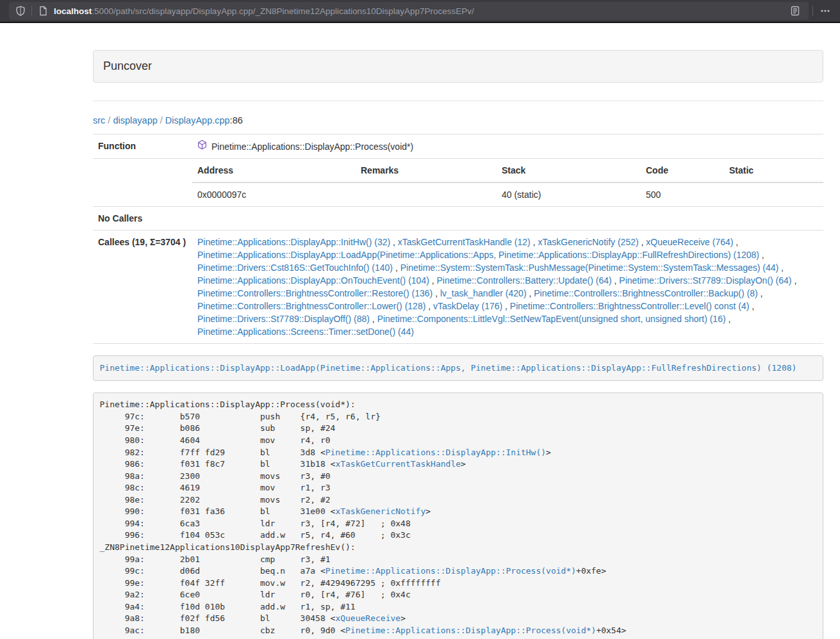 Image resolution: width=840 pixels, height=639 pixels. I want to click on callee-link: Pinetime::Applications::Screens::Timer::…, so click(306, 332).